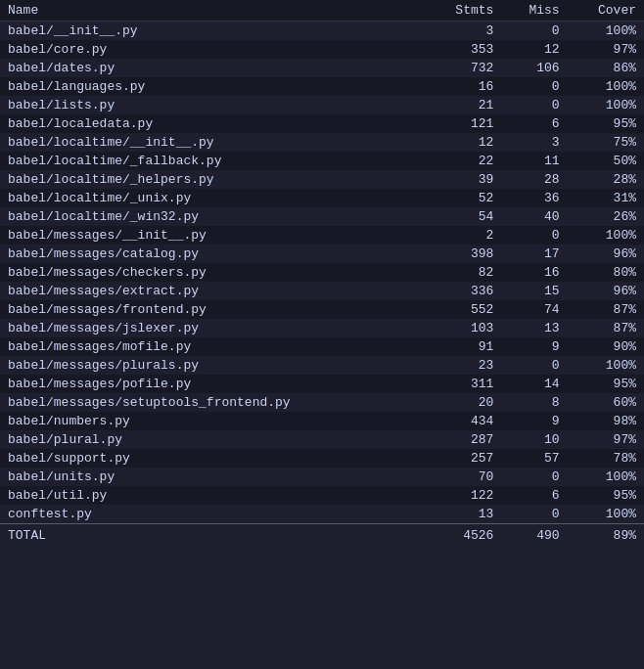 The height and width of the screenshot is (669, 644). I want to click on table-row: babel/messages/setuptools_frontend.py208…, so click(322, 403).